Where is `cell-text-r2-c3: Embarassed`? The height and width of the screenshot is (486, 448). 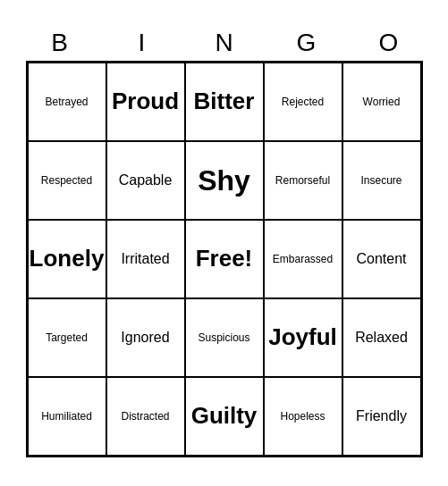
cell-text-r2-c3: Embarassed is located at coordinates (302, 259).